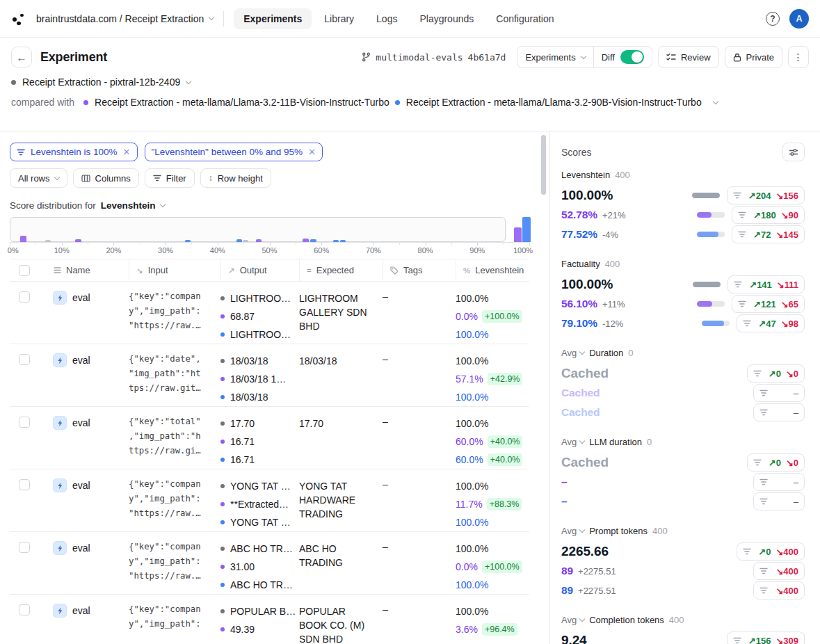 The height and width of the screenshot is (644, 820). What do you see at coordinates (113, 250) in the screenshot?
I see `axis-tick-label: 20%` at bounding box center [113, 250].